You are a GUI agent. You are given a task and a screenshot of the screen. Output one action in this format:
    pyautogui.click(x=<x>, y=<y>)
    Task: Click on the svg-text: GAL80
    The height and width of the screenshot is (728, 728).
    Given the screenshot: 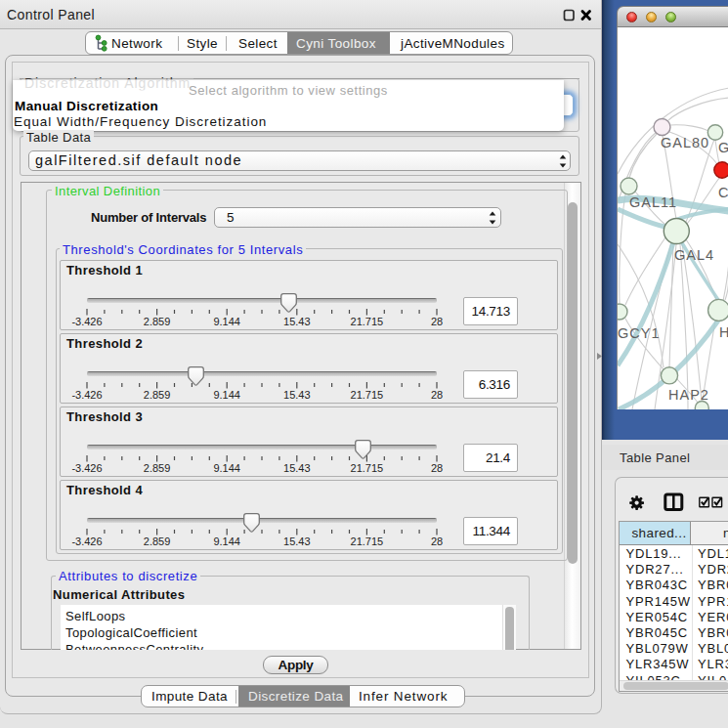 What is the action you would take?
    pyautogui.click(x=685, y=143)
    